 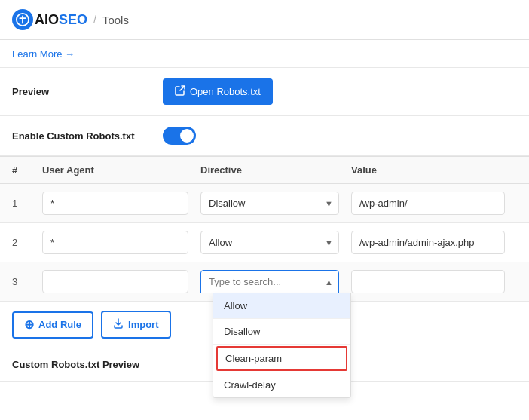 I want to click on add-rule-label: Add Rule, so click(x=60, y=324).